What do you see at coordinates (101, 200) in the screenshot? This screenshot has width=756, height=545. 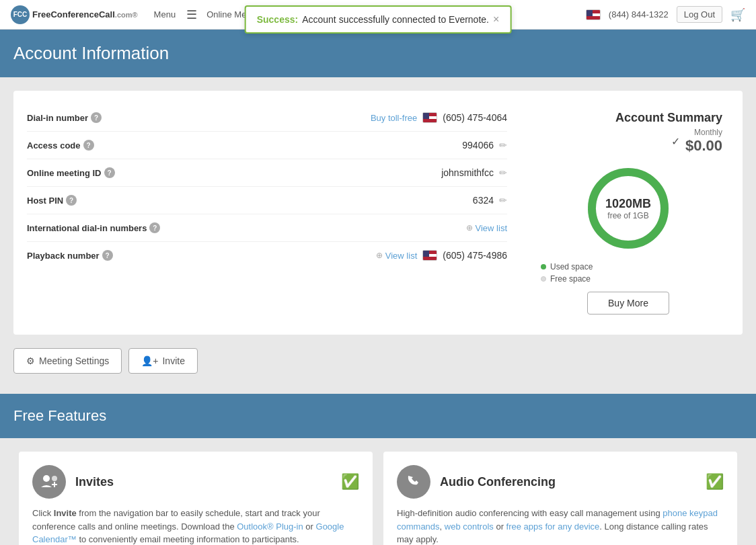 I see `field-label-host-pin: Host PIN ?` at bounding box center [101, 200].